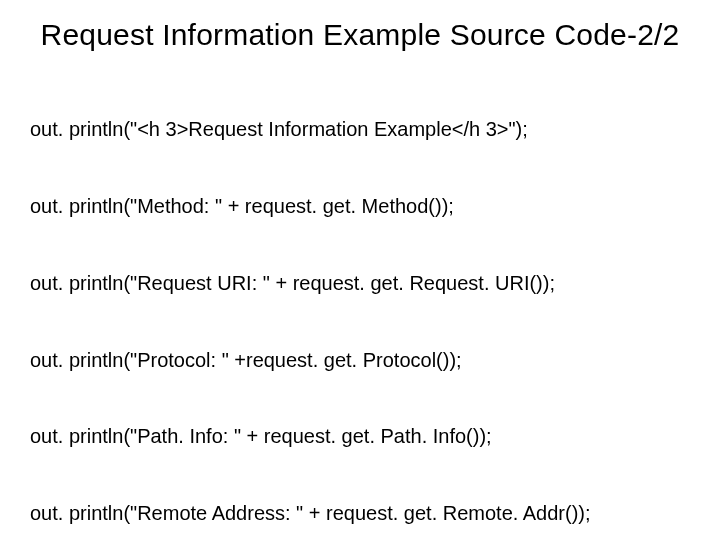 Image resolution: width=720 pixels, height=540 pixels. What do you see at coordinates (360, 284) in the screenshot?
I see `code-line: out. println("Request URI: " + request. …` at bounding box center [360, 284].